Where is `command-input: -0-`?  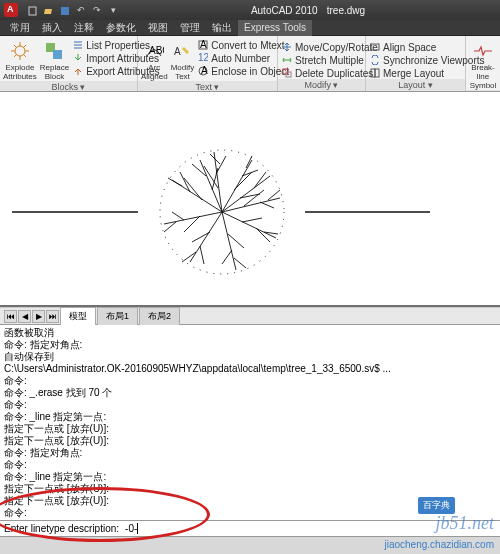
command-input: -0- is located at coordinates (131, 528).